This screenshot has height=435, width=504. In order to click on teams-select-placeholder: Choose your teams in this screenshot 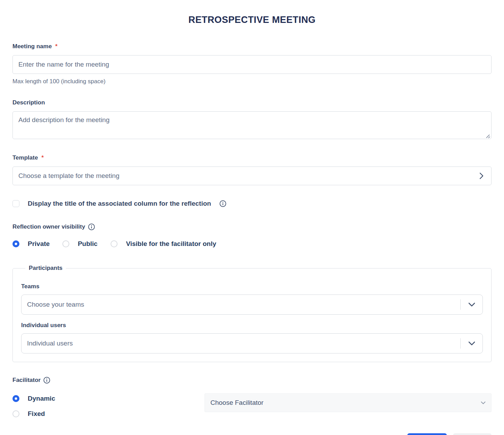, I will do `click(55, 305)`.